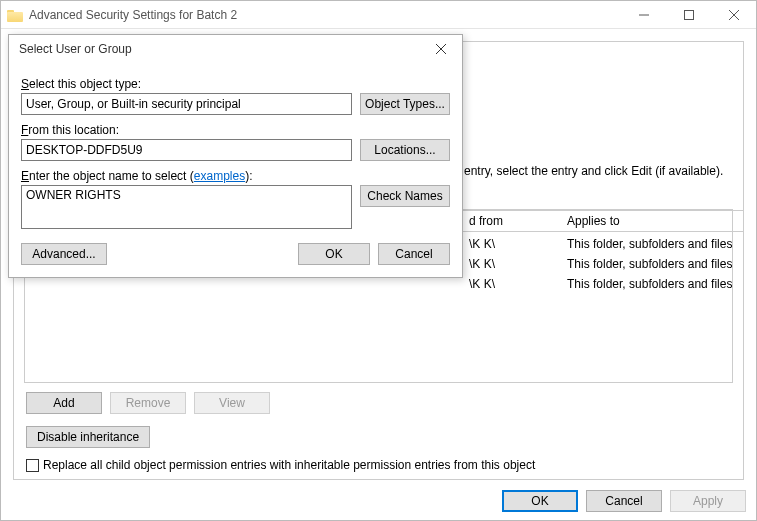  What do you see at coordinates (624, 501) in the screenshot?
I see `parent-cancel-button: Cancel` at bounding box center [624, 501].